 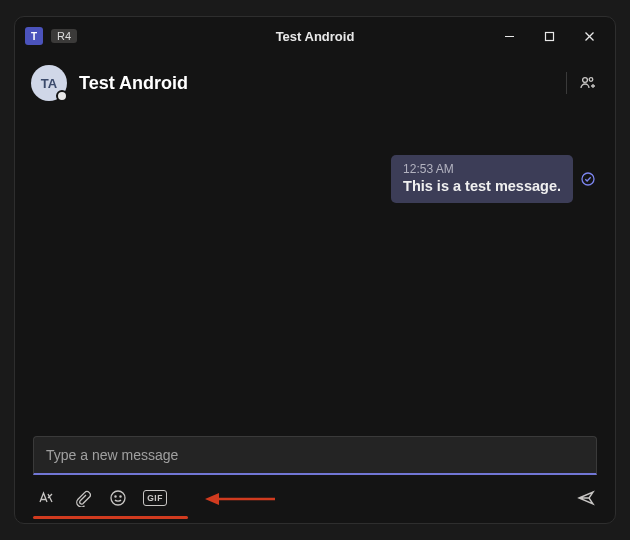 I want to click on message-text: This is a test message., so click(x=482, y=186).